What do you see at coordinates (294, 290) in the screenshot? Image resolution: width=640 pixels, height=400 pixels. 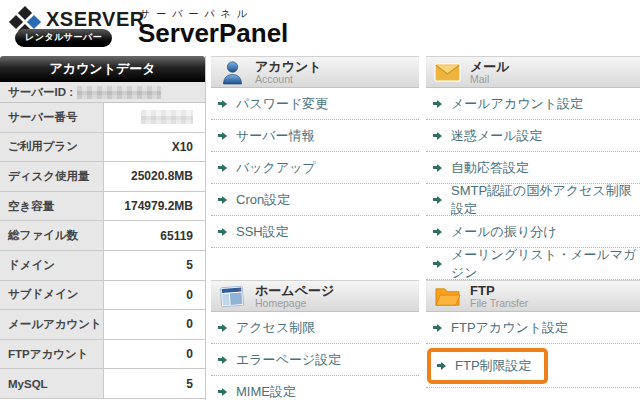 I see `section-title: ホームページ` at bounding box center [294, 290].